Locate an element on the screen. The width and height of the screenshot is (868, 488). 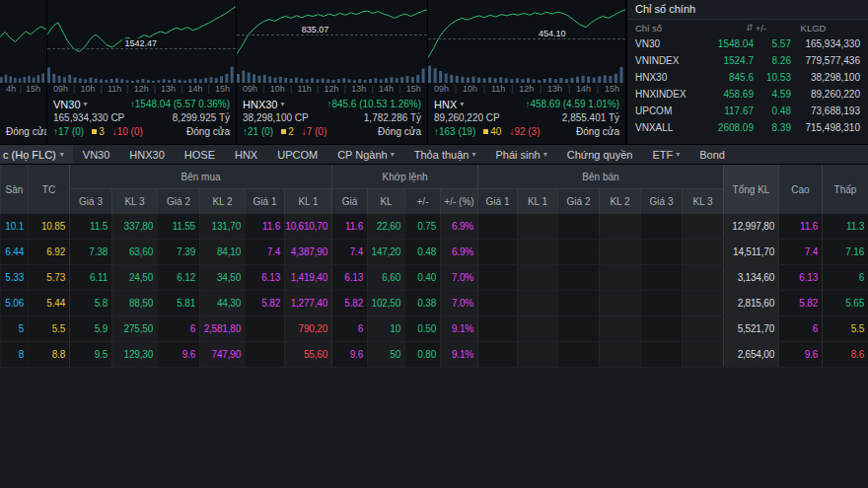
tab-bond: Bond is located at coordinates (712, 154).